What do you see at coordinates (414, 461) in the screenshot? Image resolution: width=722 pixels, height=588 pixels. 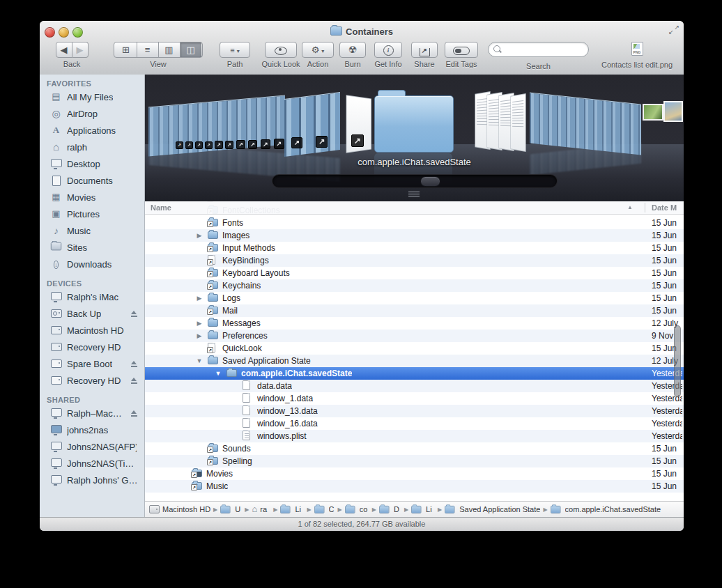 I see `list-row: Spelling15 Jun` at bounding box center [414, 461].